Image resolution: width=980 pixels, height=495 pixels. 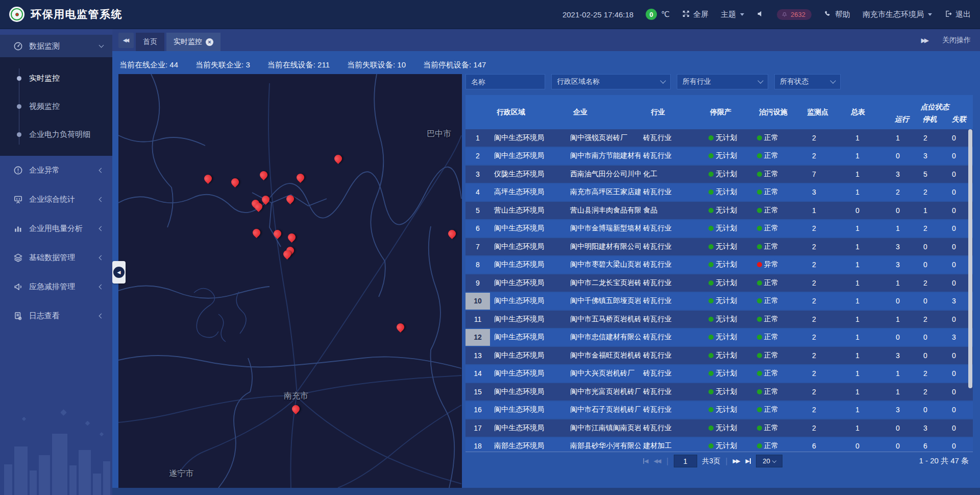 I want to click on sidebar-item-数据监测: 数据监测, so click(x=56, y=46).